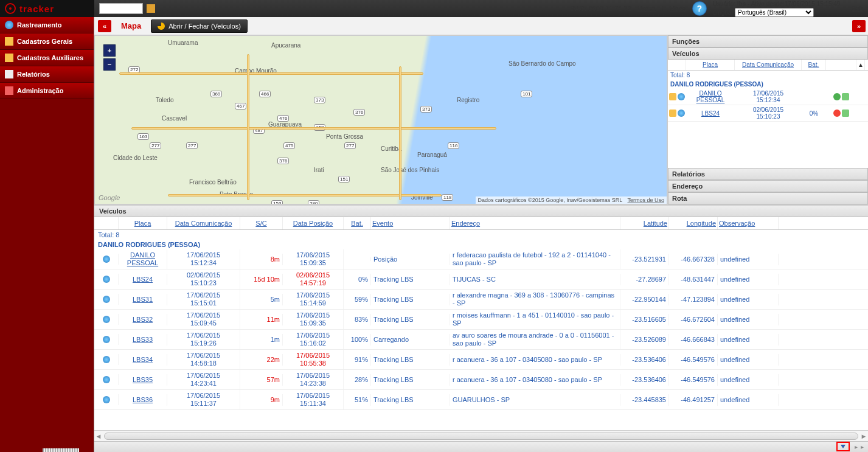 This screenshot has height=452, width=868. I want to click on section-veiculos: Veículos, so click(768, 54).